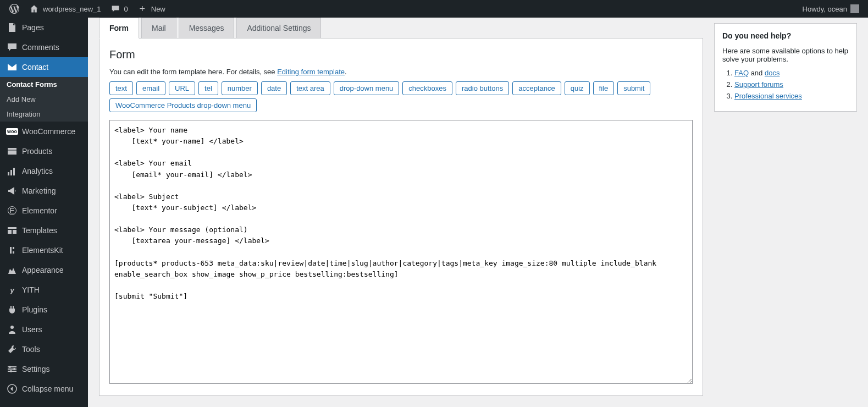 The image size is (868, 407). What do you see at coordinates (12, 211) in the screenshot?
I see `elementor-icon: E` at bounding box center [12, 211].